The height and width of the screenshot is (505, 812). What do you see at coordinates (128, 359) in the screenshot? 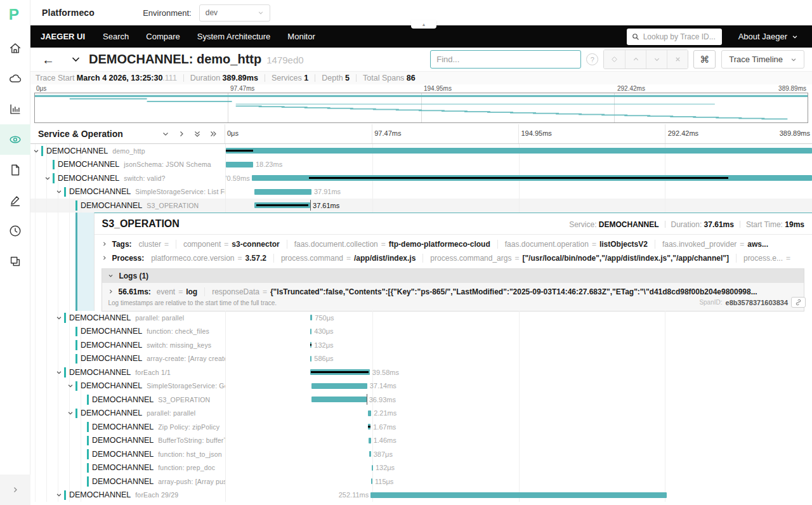
I see `span-name-cell: DEMOCHANNELarray-create: [Array create]` at bounding box center [128, 359].